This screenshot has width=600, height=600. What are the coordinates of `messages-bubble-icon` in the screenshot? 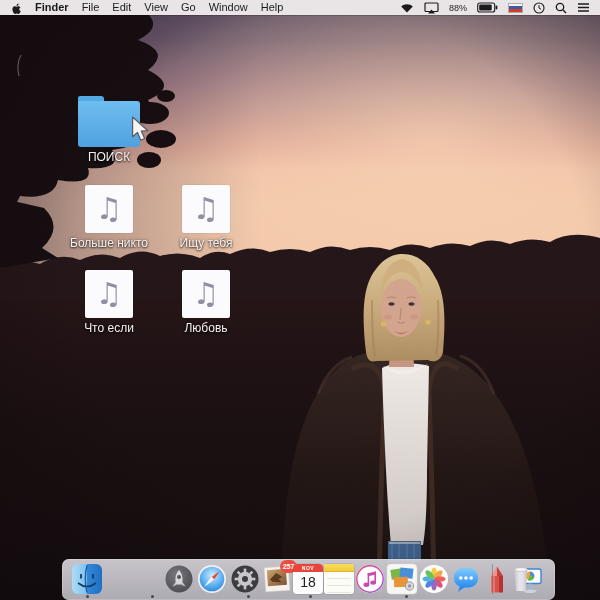 It's located at (466, 579).